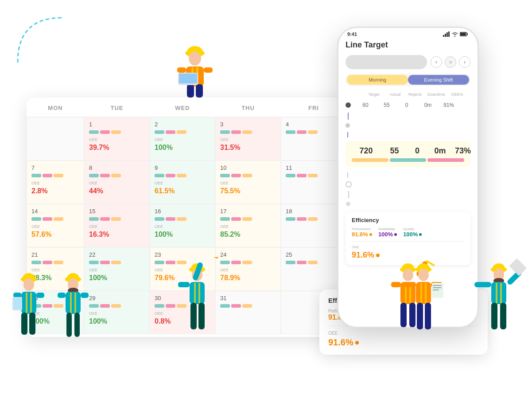  Describe the element at coordinates (450, 62) in the screenshot. I see `phone-nav-arrows: ‹ ○ ›` at that location.